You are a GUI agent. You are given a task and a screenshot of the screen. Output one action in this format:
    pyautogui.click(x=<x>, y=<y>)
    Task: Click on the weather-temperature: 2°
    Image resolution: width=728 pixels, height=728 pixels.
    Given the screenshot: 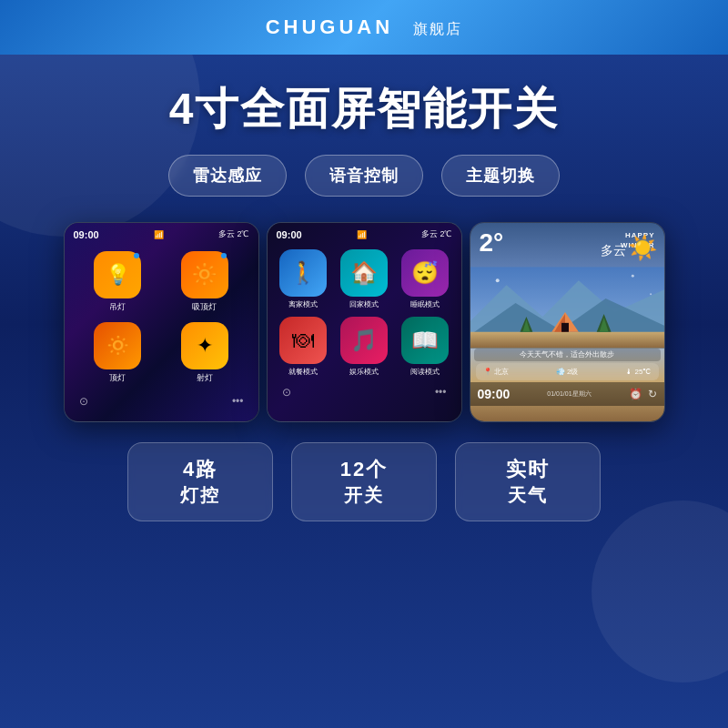 What is the action you would take?
    pyautogui.click(x=491, y=243)
    